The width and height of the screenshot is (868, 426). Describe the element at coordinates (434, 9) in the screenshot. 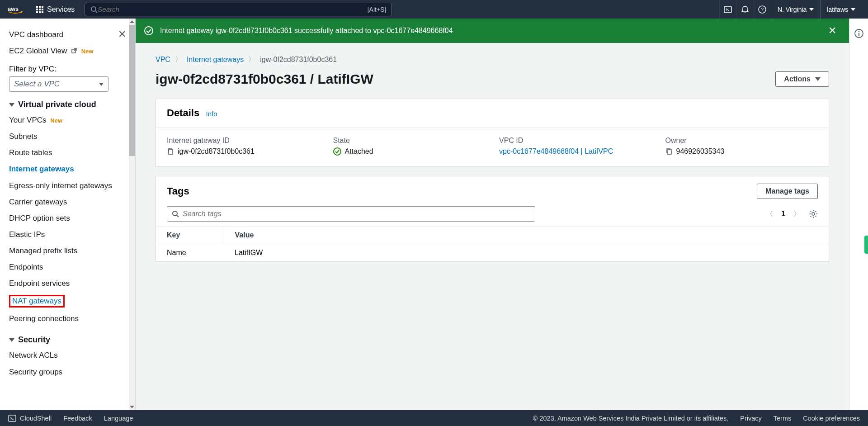

I see `top-nav: aws Services [Alt+S] ? N. Virginia latif…` at that location.